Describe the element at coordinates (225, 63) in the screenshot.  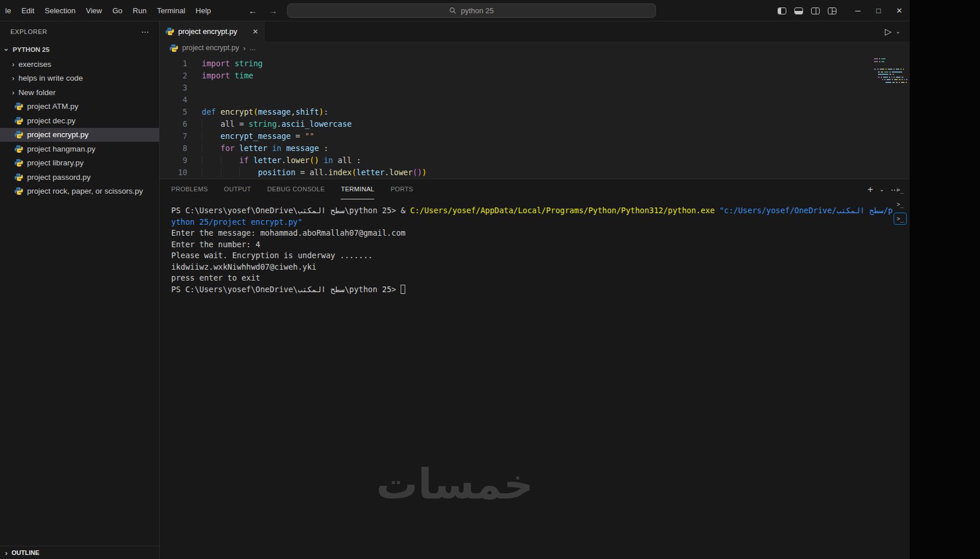
I see `code-text: import string` at that location.